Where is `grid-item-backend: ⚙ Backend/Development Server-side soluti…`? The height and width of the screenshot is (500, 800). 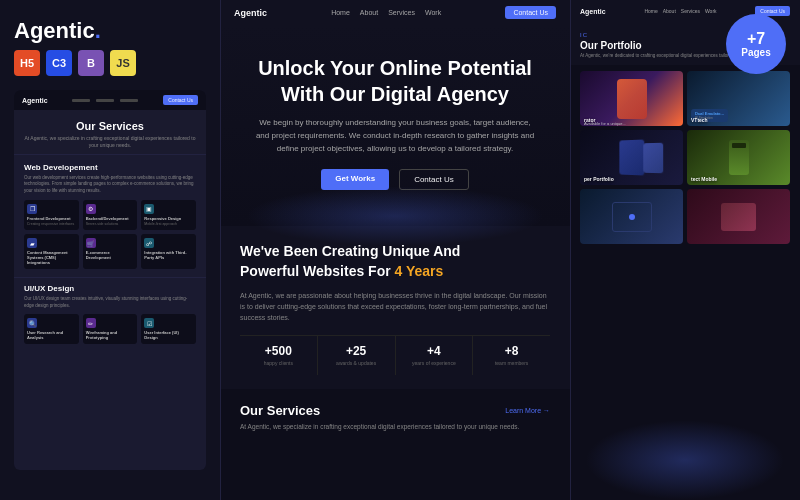 grid-item-backend: ⚙ Backend/Development Server-side soluti… is located at coordinates (110, 216).